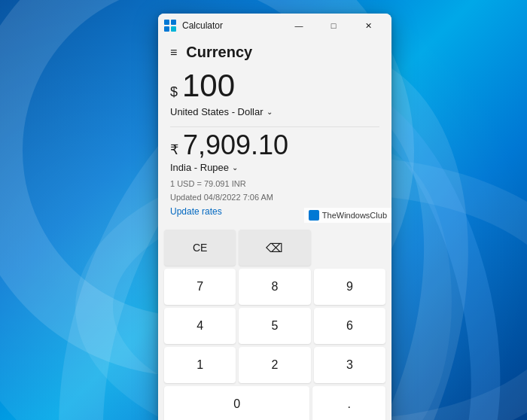 The width and height of the screenshot is (527, 420). What do you see at coordinates (219, 53) in the screenshot?
I see `page-title: Currency` at bounding box center [219, 53].